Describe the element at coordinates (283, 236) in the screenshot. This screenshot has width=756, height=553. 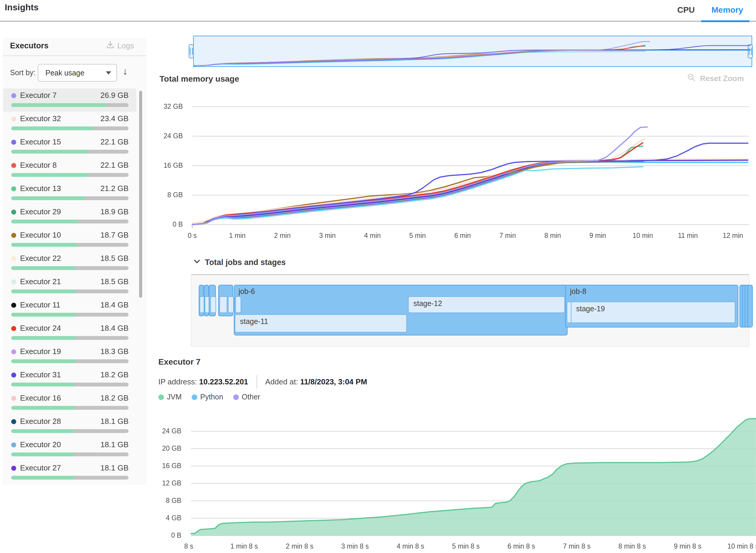
I see `axis-tick-label: 2 min` at that location.